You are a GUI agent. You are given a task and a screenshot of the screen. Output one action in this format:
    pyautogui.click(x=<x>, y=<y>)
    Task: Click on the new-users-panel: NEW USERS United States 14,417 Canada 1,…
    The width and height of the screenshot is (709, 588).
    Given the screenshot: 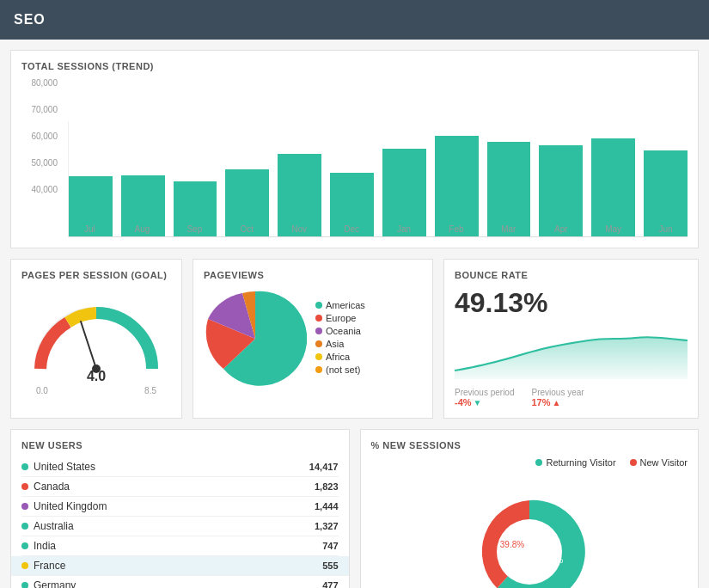 What is the action you would take?
    pyautogui.click(x=180, y=509)
    